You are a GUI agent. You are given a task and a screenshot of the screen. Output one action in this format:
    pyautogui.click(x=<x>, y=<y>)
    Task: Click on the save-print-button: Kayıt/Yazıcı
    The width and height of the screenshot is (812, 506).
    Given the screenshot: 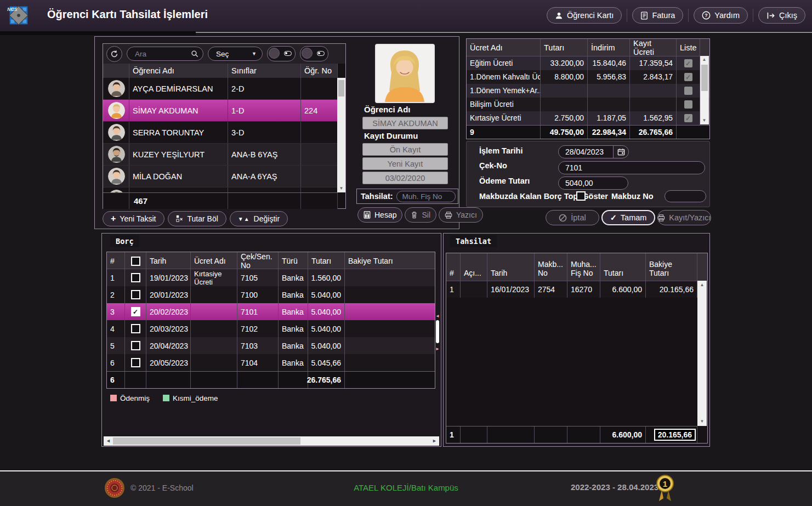 What is the action you would take?
    pyautogui.click(x=684, y=218)
    